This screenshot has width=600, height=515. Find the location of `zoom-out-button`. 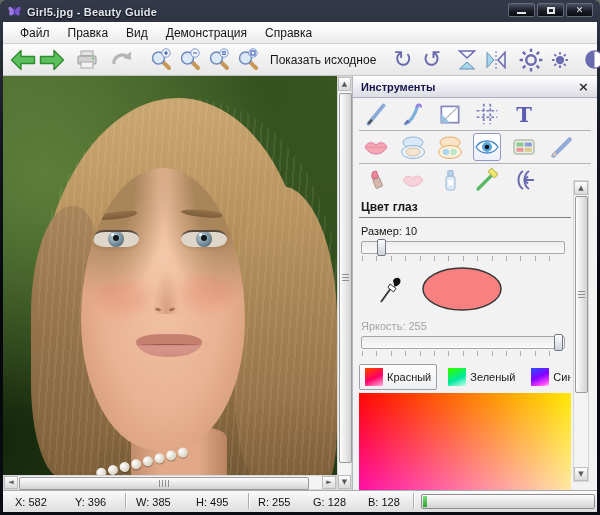

zoom-out-button is located at coordinates (190, 60).